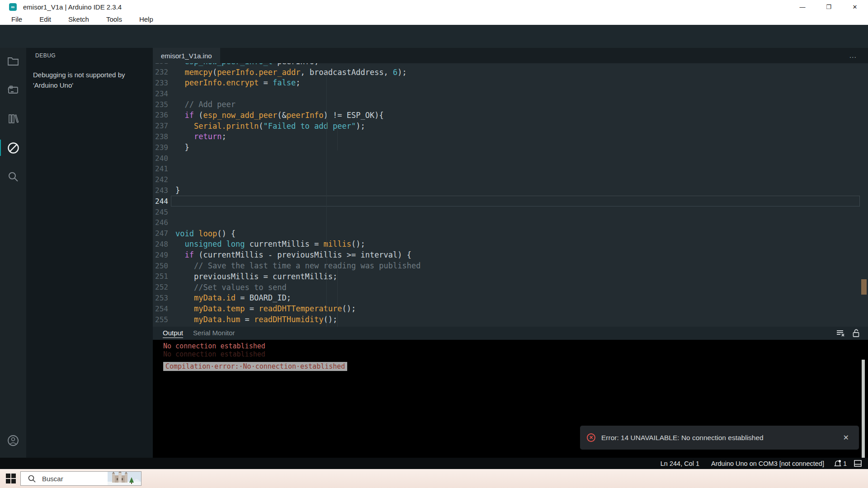 The height and width of the screenshot is (488, 868). Describe the element at coordinates (291, 72) in the screenshot. I see `code-text: memcpy(peerInfo.peer_addr, broadcastAddr…` at that location.